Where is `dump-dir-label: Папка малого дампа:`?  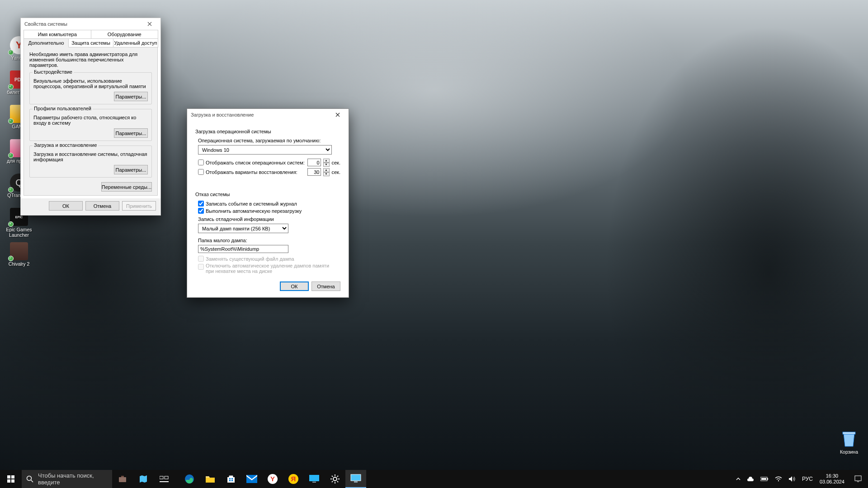 dump-dir-label: Папка малого дампа: is located at coordinates (269, 240).